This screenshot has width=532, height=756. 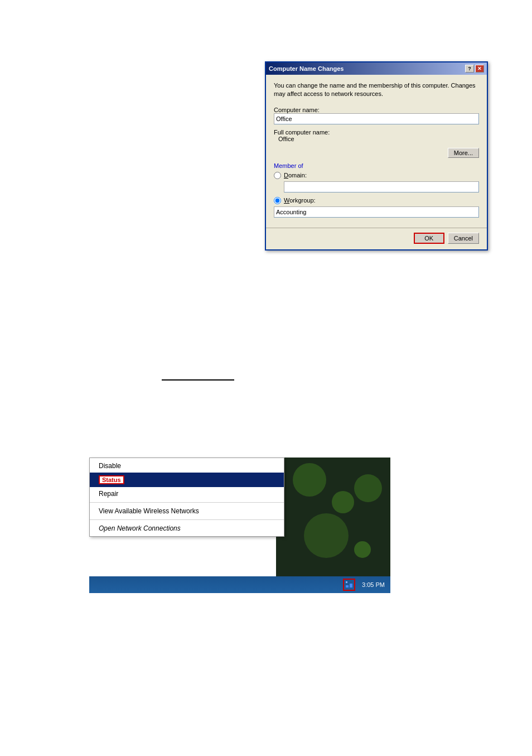 What do you see at coordinates (376, 239) in the screenshot?
I see `dialog-footer: OK Cancel` at bounding box center [376, 239].